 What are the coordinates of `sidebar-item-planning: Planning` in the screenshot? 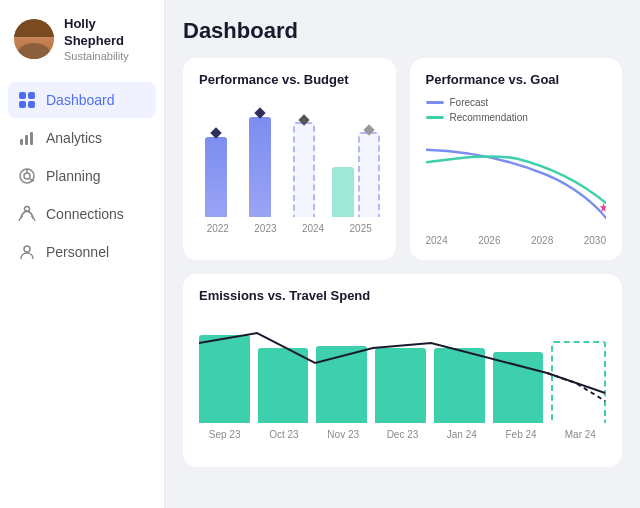 It's located at (82, 176).